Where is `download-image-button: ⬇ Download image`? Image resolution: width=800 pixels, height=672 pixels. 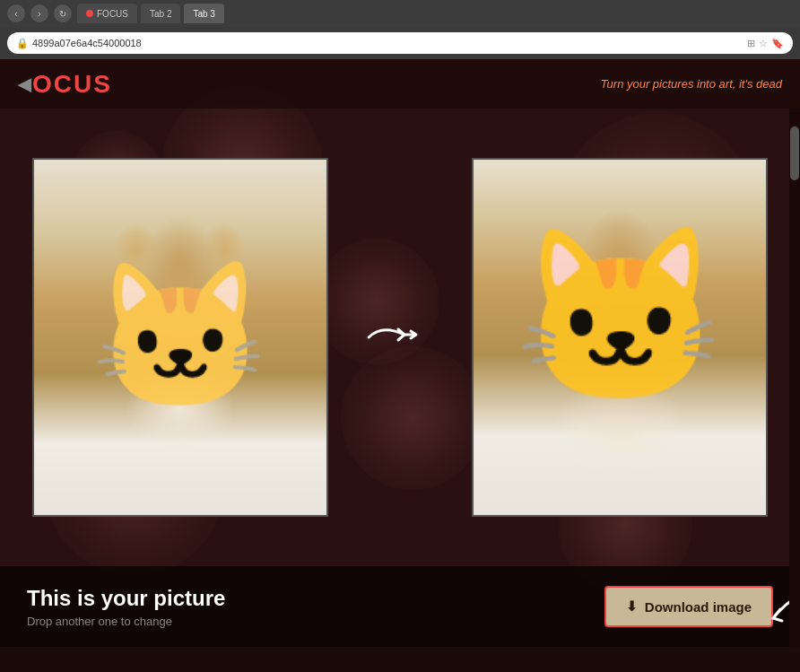 download-image-button: ⬇ Download image is located at coordinates (689, 607).